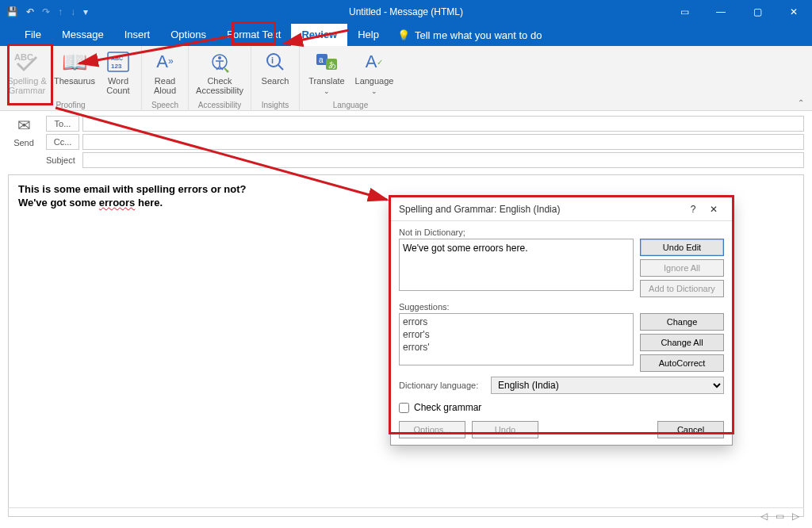  What do you see at coordinates (796, 516) in the screenshot?
I see `status-right-icon: ▷` at bounding box center [796, 516].